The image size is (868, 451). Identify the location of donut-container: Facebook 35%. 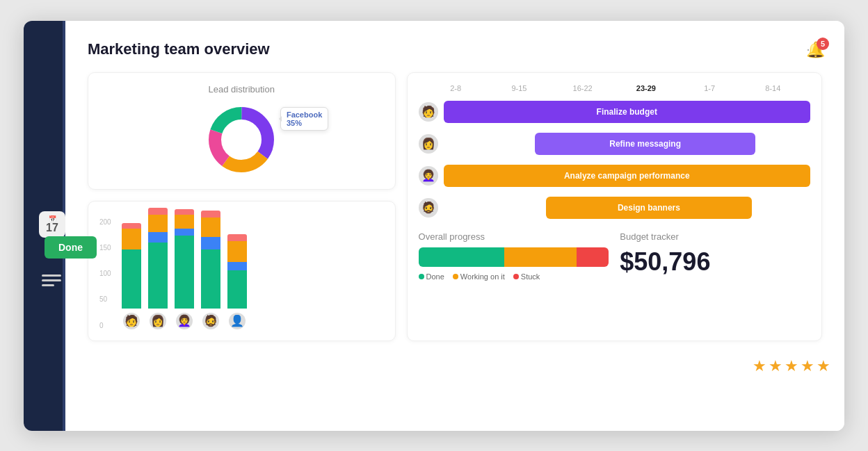
(242, 140).